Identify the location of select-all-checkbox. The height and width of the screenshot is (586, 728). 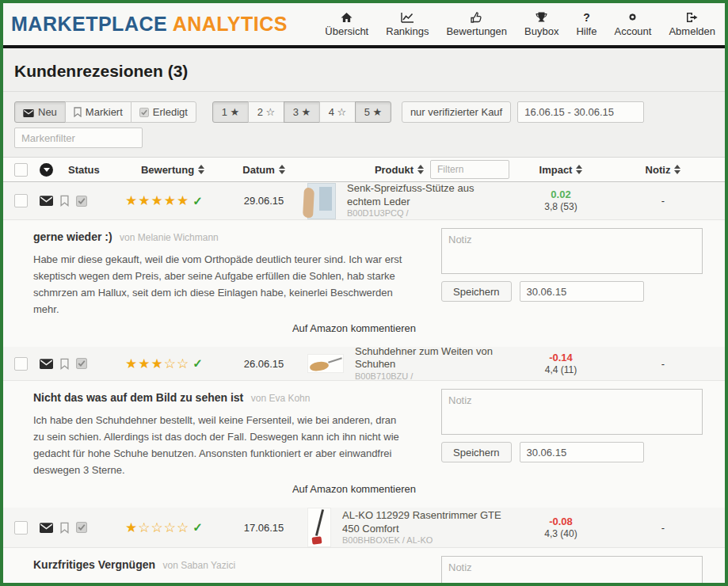
(21, 169).